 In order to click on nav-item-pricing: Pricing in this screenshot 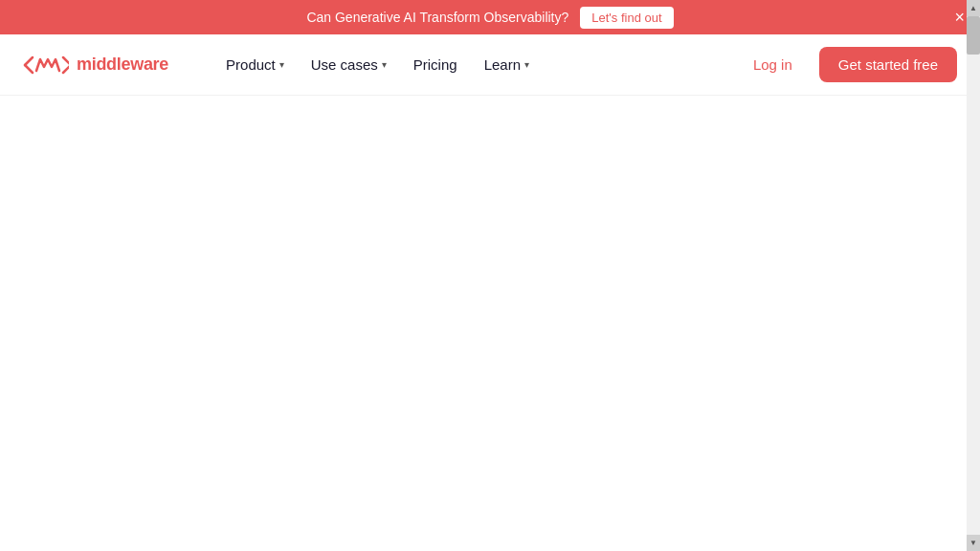, I will do `click(435, 65)`.